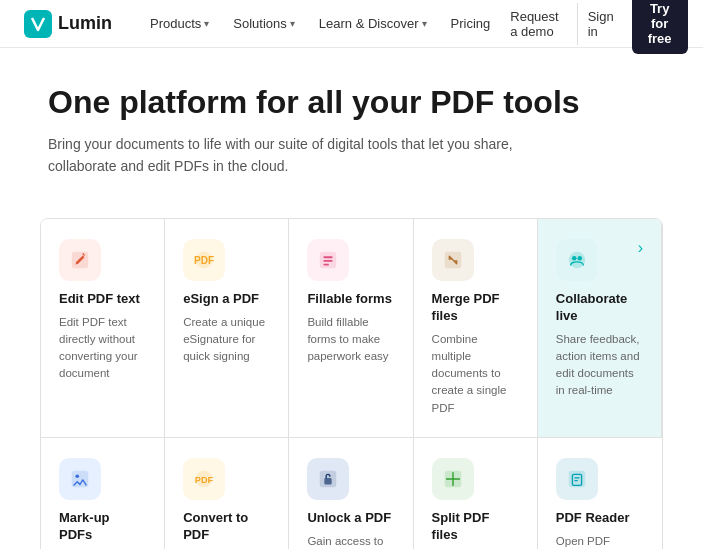 The image size is (703, 549). I want to click on unlock-icon, so click(328, 479).